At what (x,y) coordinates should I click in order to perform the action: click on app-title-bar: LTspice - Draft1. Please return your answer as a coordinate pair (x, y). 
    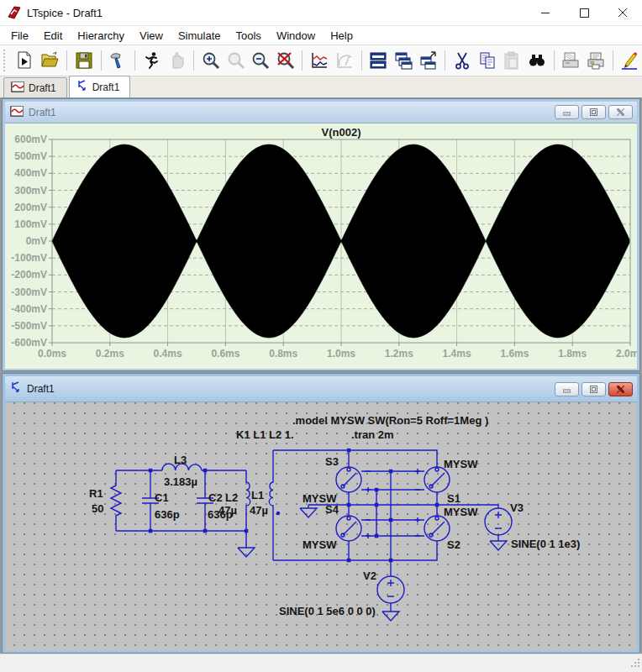
    Looking at the image, I should click on (321, 13).